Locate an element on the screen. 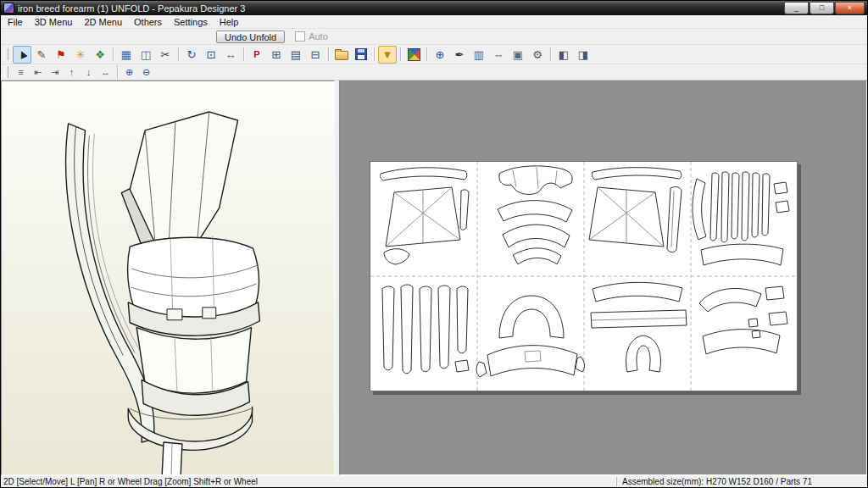 The height and width of the screenshot is (488, 868). maximize-button: □ is located at coordinates (822, 8).